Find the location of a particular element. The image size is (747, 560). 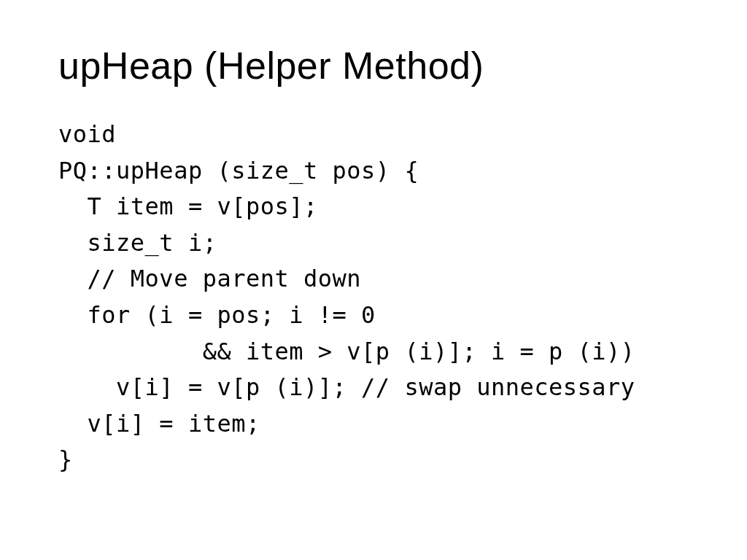

slide-title: upHeap (Helper Method) is located at coordinates (374, 66).